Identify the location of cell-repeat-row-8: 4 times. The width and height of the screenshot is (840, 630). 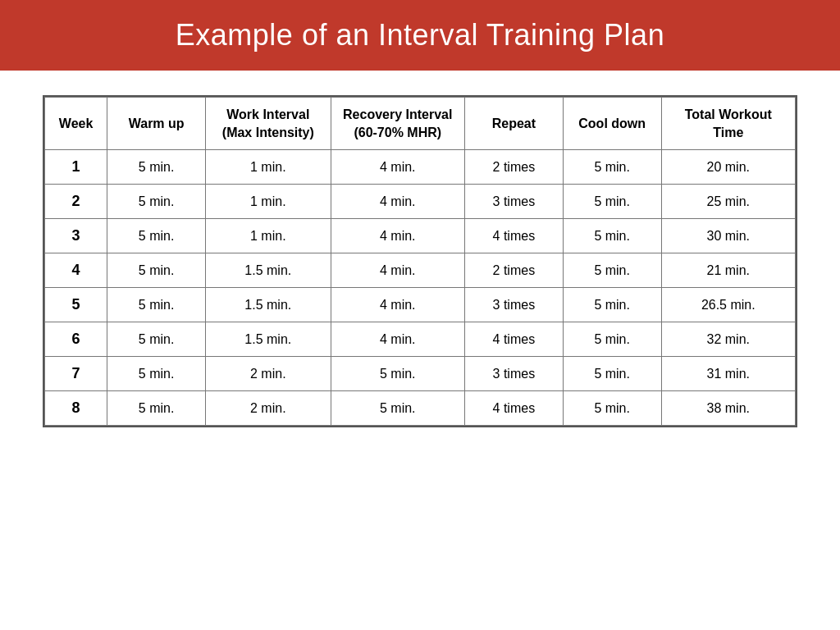
(514, 409).